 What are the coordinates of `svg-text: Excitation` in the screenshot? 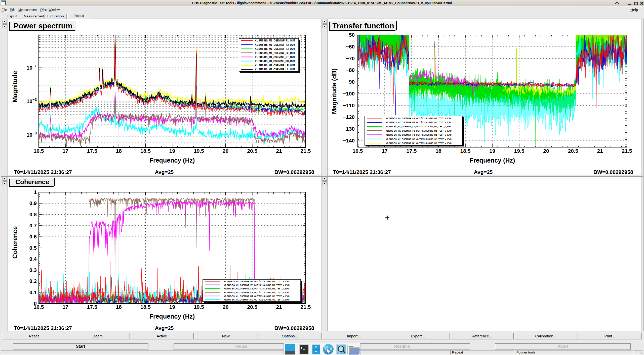 It's located at (56, 16).